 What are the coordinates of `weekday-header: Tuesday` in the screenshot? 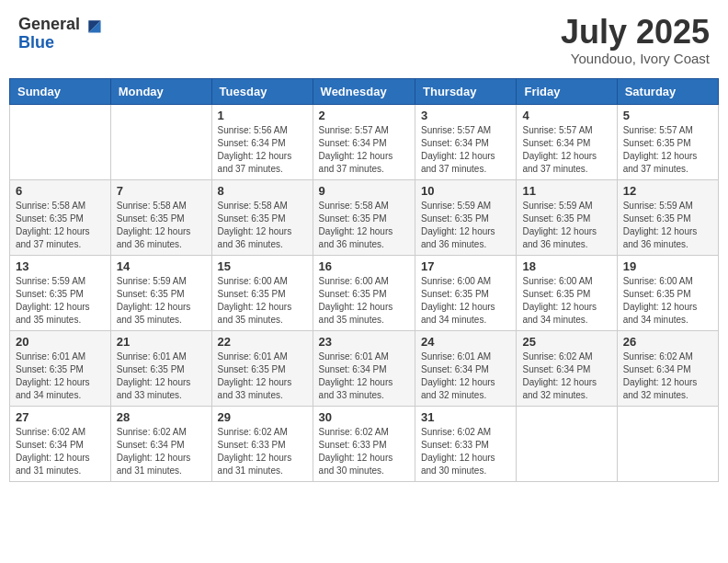 It's located at (262, 91).